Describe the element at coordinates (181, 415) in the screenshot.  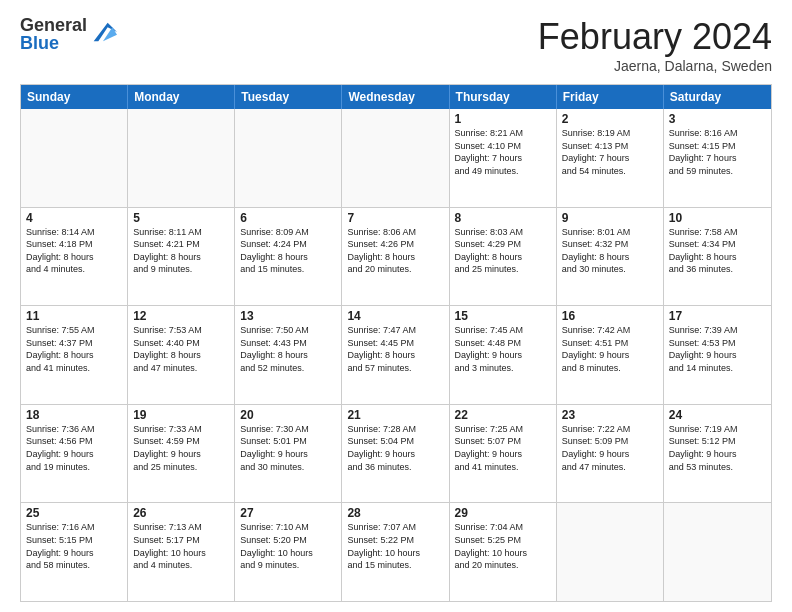
I see `day-number: 19` at that location.